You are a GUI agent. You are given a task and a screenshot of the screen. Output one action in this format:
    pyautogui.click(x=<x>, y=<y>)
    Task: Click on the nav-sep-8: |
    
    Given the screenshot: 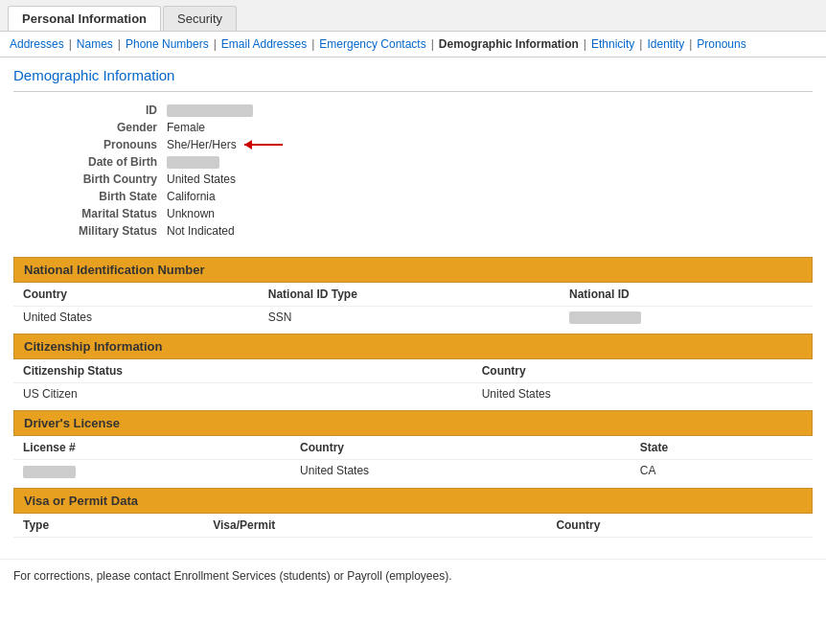 What is the action you would take?
    pyautogui.click(x=690, y=44)
    